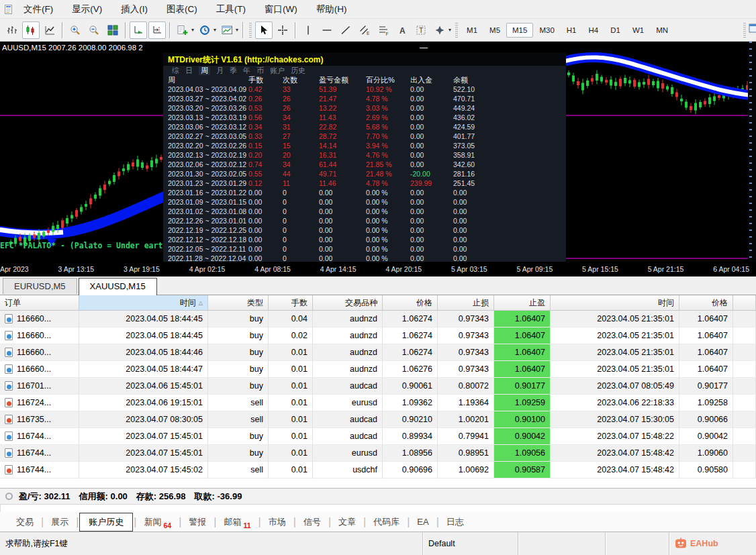  What do you see at coordinates (40, 286) in the screenshot?
I see `chart-tab-EURUSD,M5: EURUSD,M5` at bounding box center [40, 286].